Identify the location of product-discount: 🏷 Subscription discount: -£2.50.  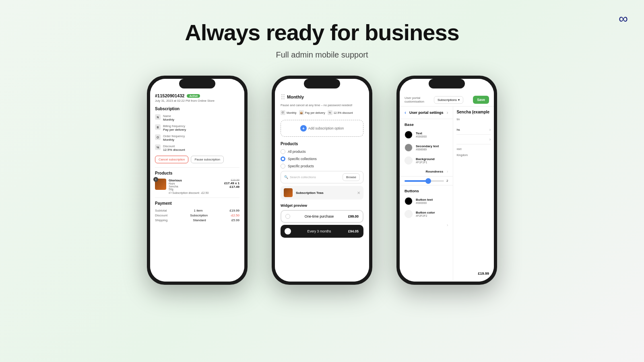
(195, 193).